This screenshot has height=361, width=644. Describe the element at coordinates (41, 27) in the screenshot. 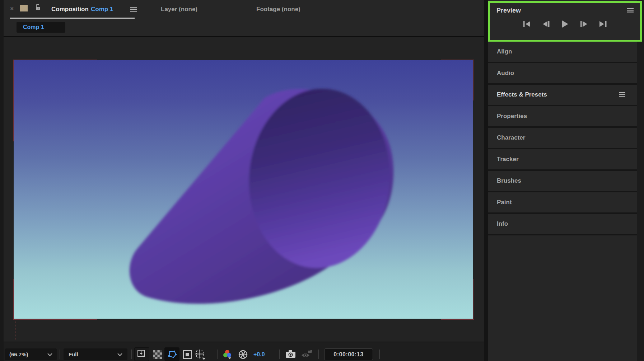

I see `viewer-tab-comp1: Comp 1` at that location.